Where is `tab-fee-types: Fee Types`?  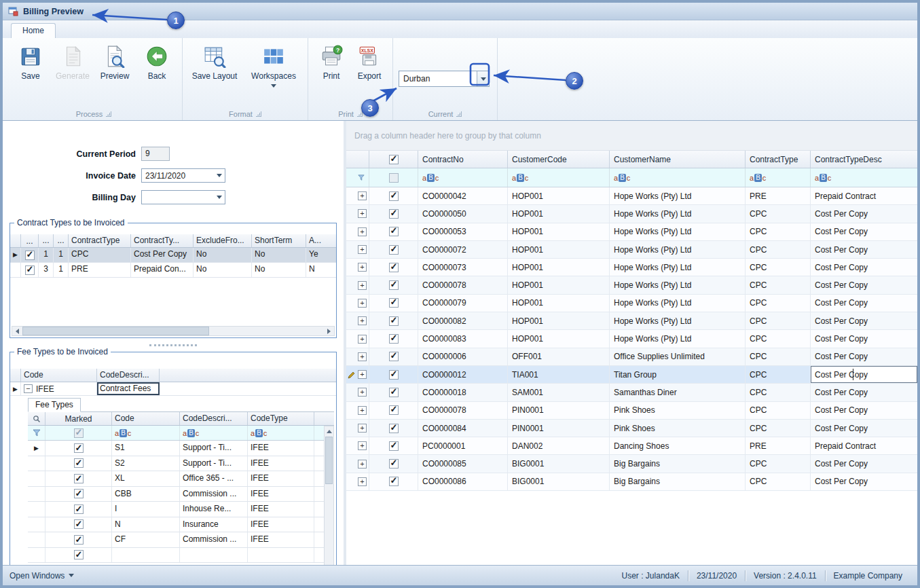 tab-fee-types: Fee Types is located at coordinates (54, 405).